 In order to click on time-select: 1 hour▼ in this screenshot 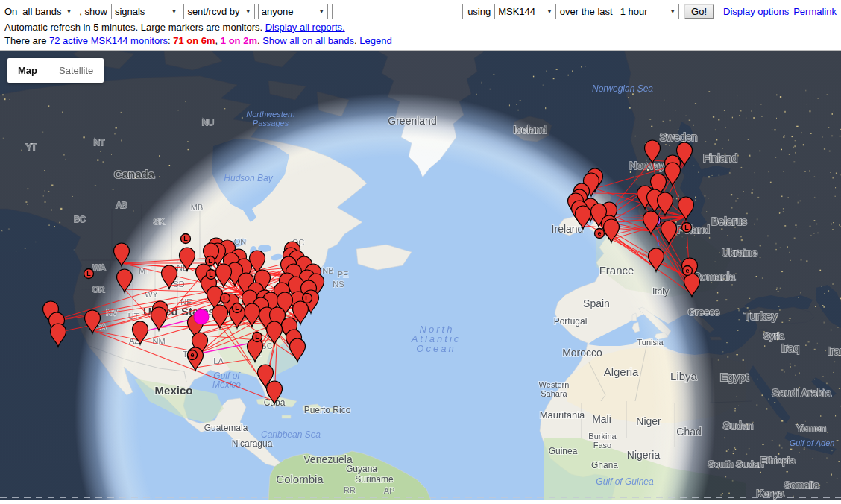, I will do `click(648, 12)`.